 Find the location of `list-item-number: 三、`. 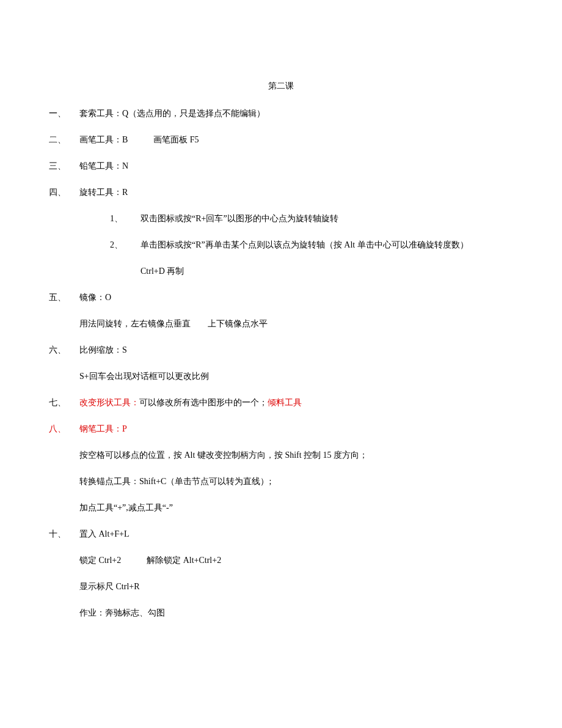

list-item-number: 三、 is located at coordinates (64, 166).